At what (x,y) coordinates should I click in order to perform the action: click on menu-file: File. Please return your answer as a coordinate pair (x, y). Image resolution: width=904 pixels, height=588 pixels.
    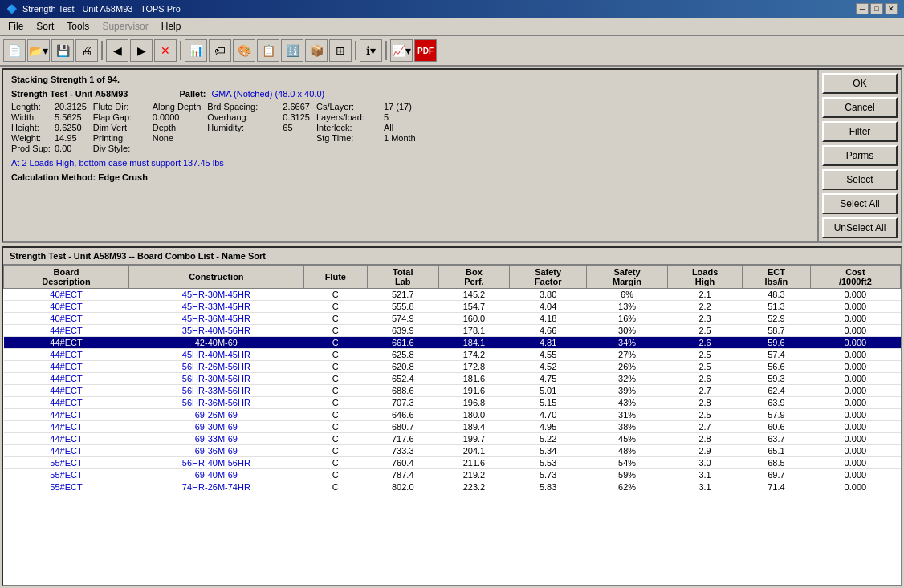
    Looking at the image, I should click on (16, 26).